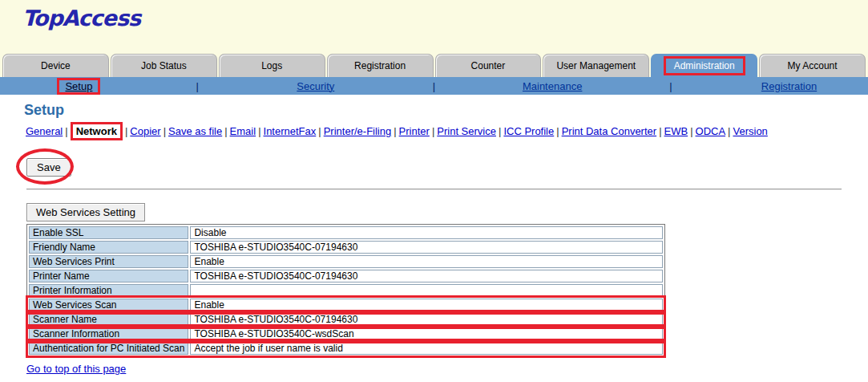  What do you see at coordinates (434, 189) in the screenshot?
I see `divider-line` at bounding box center [434, 189].